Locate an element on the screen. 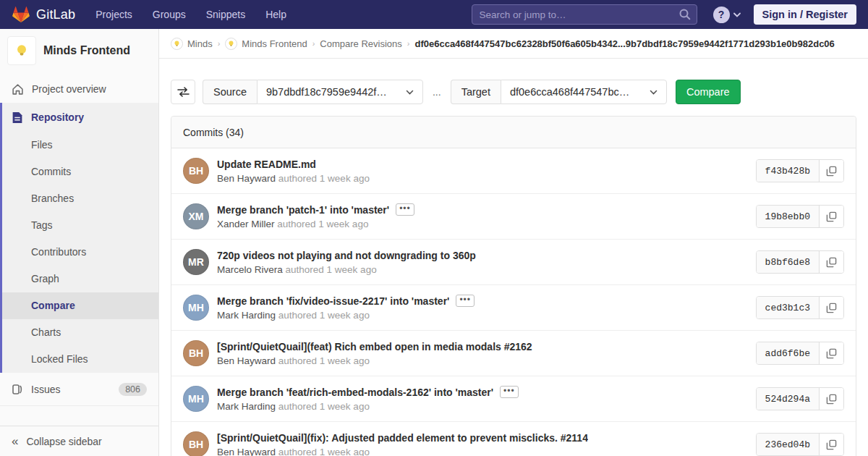  source-label: Source is located at coordinates (230, 92).